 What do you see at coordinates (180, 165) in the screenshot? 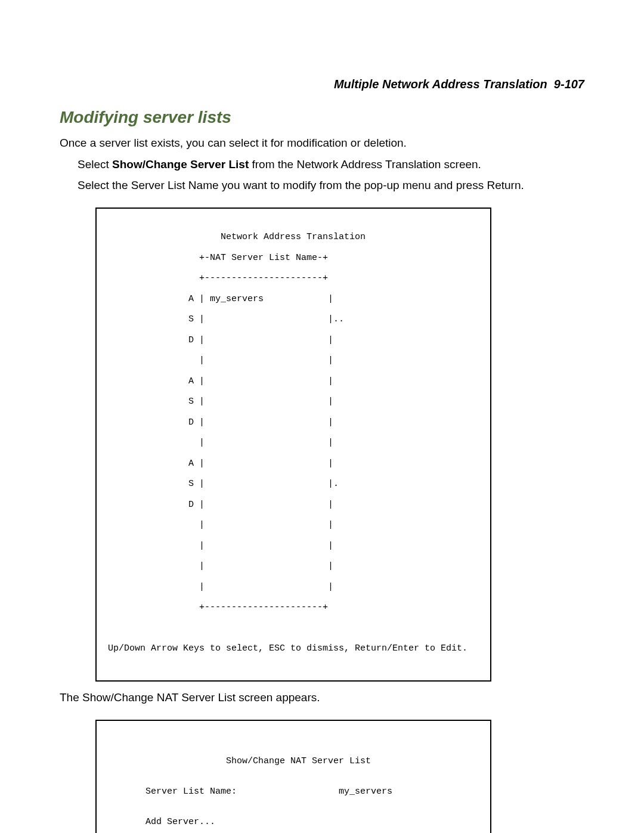
I see `step1-bold: Show/Change Server List` at bounding box center [180, 165].